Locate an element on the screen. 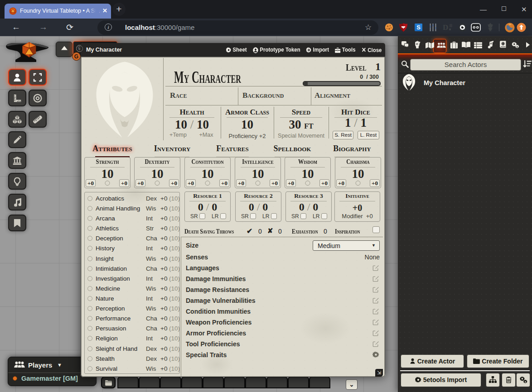 The image size is (532, 392). svg-text: S is located at coordinates (419, 27).